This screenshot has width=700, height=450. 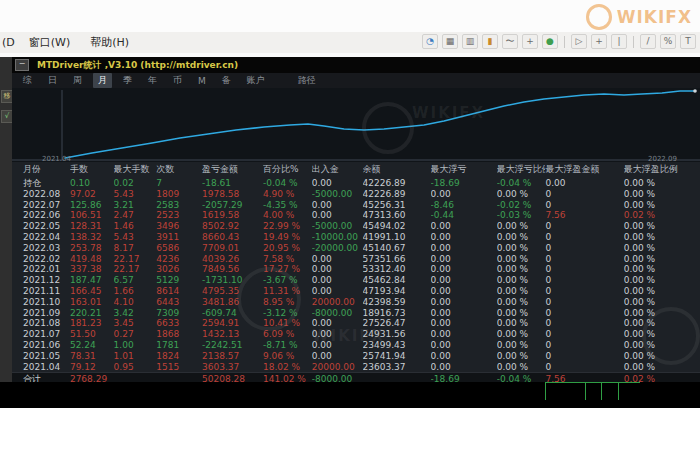 What do you see at coordinates (397, 302) in the screenshot?
I see `cell: 42398.59` at bounding box center [397, 302].